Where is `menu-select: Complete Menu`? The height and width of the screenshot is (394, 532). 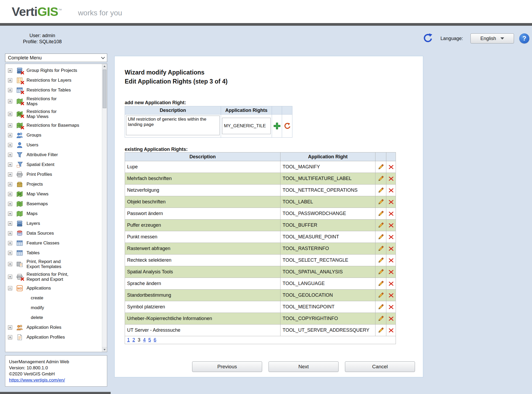 menu-select: Complete Menu is located at coordinates (56, 58).